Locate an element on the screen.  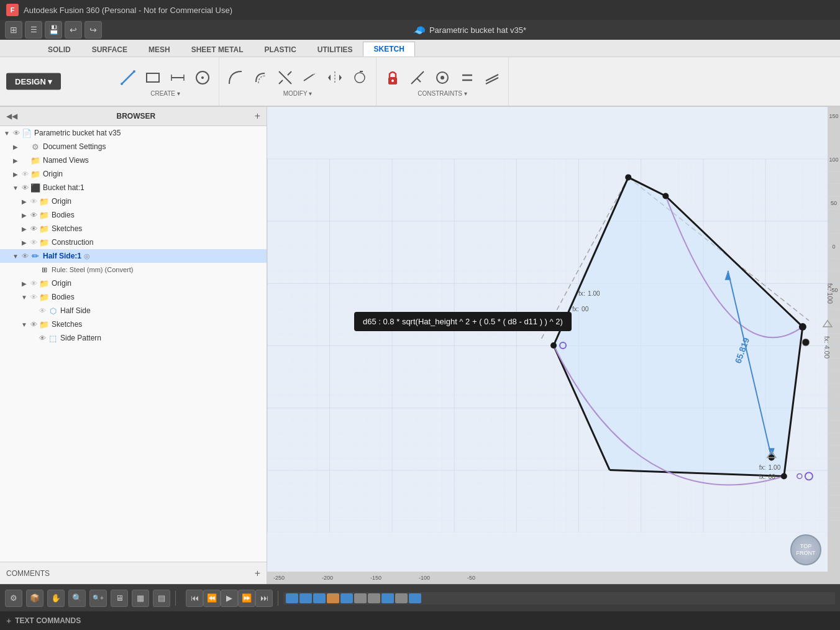
grid-button: ⊞ is located at coordinates (14, 30).